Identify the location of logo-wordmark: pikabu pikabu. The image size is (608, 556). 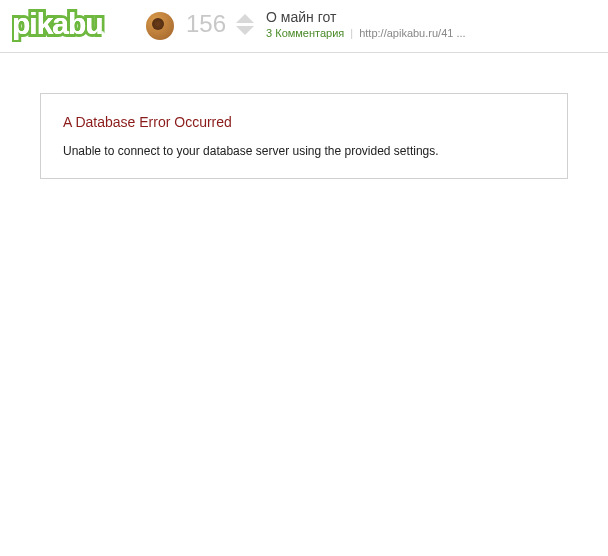
(81, 24).